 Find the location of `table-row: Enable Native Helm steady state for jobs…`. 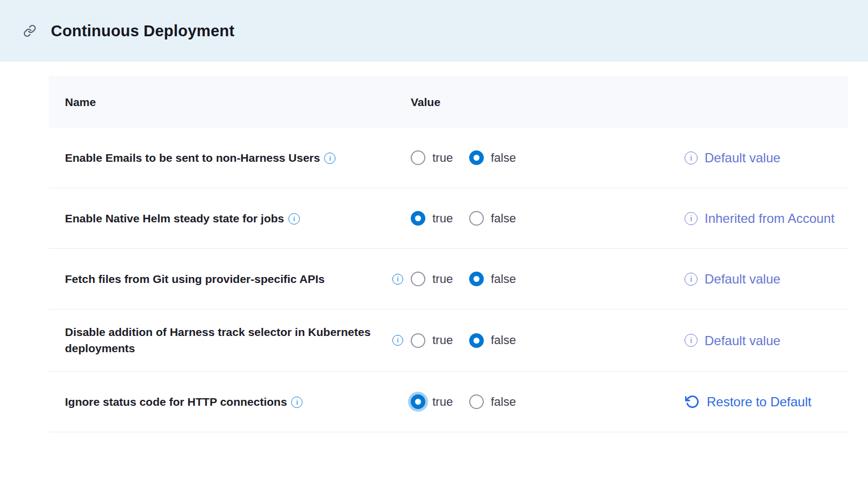

table-row: Enable Native Helm steady state for jobs… is located at coordinates (448, 219).